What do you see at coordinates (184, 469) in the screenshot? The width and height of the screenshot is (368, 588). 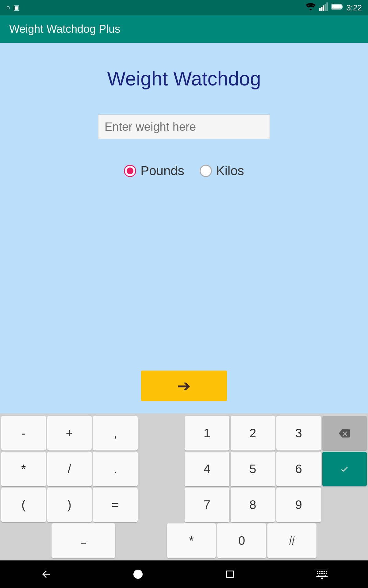 I see `keyboard-row-2: * / . 4 5 6` at bounding box center [184, 469].